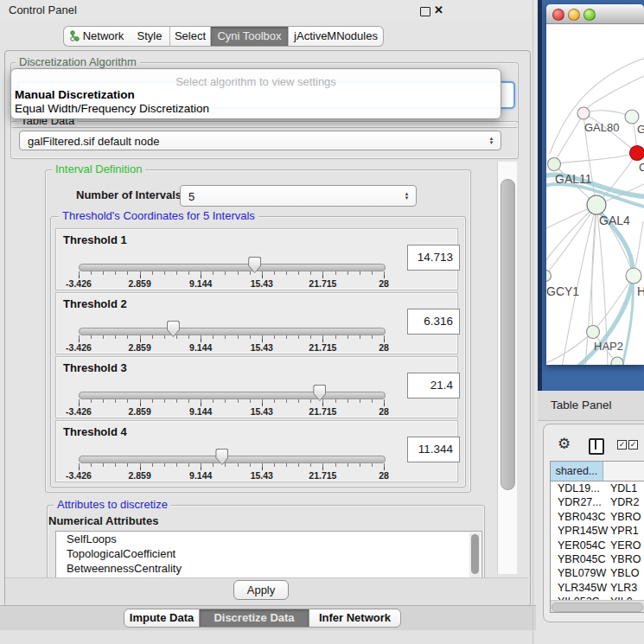 The width and height of the screenshot is (644, 644). I want to click on cell-name: YDR2, so click(624, 502).